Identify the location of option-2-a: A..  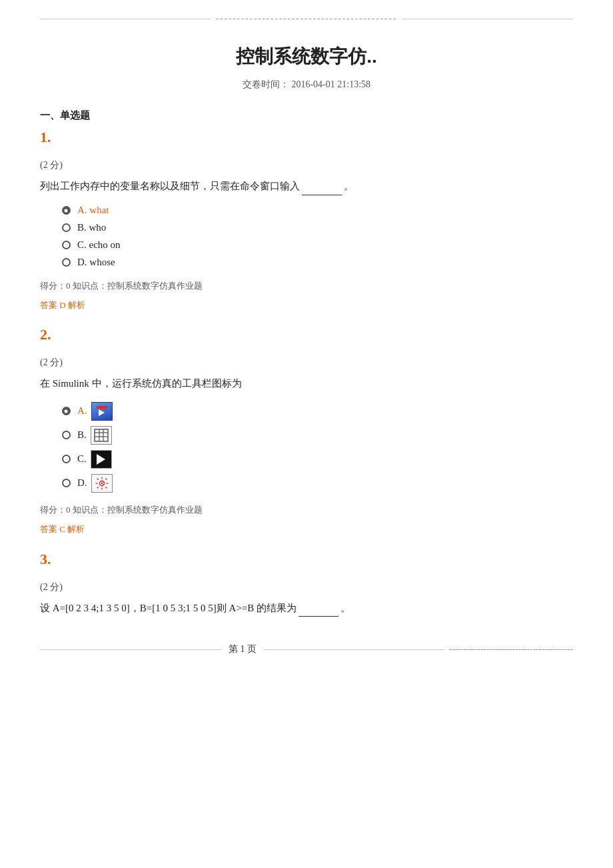
(316, 411).